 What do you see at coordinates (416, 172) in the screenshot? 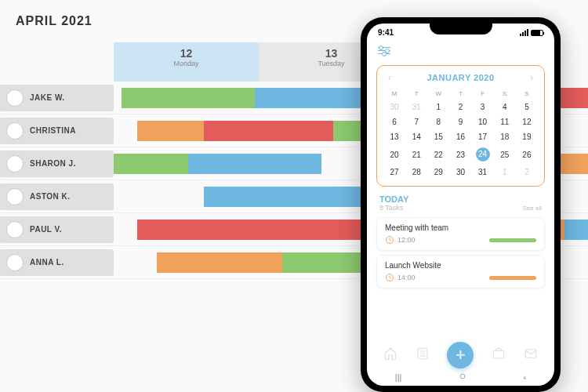
I see `calendar-day: 28` at bounding box center [416, 172].